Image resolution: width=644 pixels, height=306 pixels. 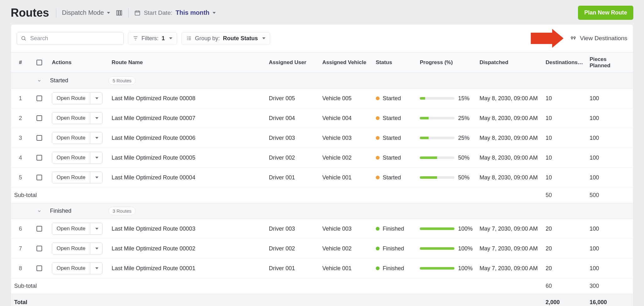 I want to click on col-pieces-planned: Pieces Planned, so click(x=608, y=63).